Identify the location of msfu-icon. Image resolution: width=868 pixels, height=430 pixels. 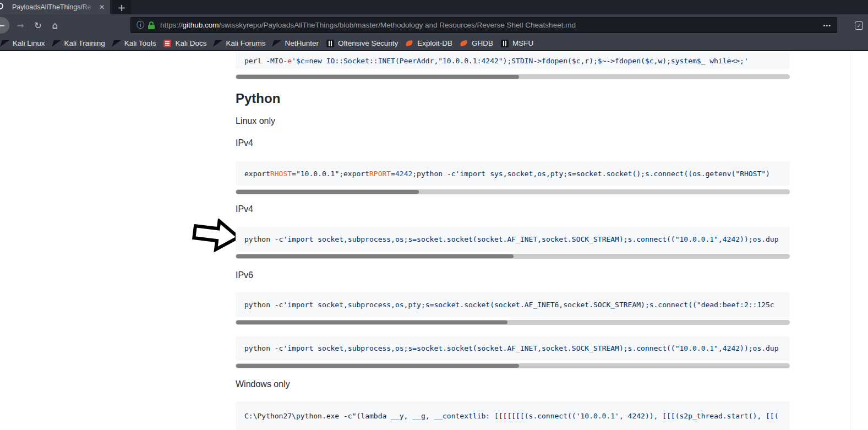
(505, 43).